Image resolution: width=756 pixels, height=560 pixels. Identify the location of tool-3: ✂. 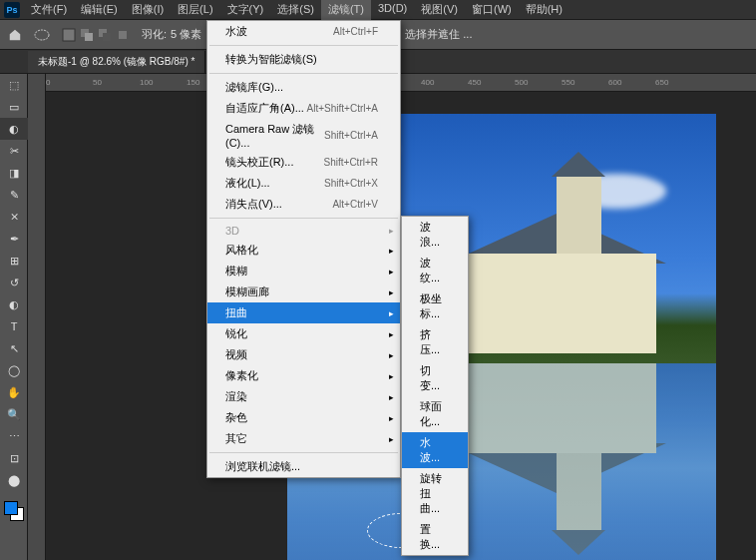
(14, 151).